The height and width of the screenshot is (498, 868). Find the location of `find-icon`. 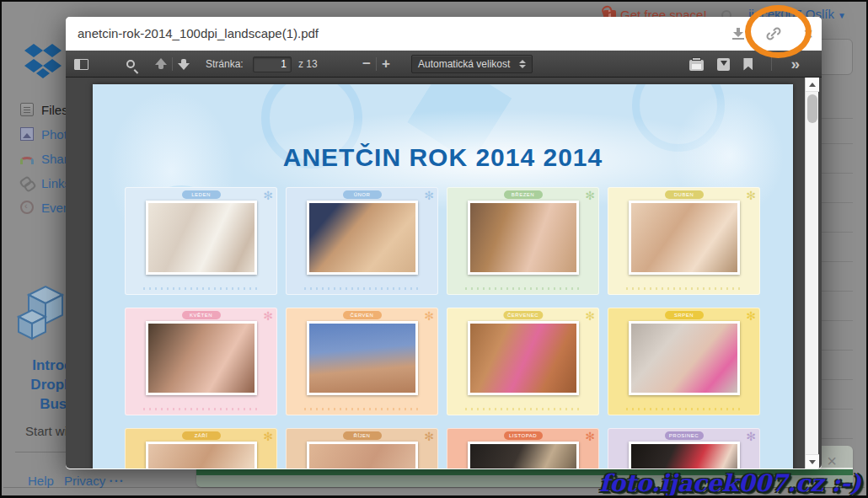

find-icon is located at coordinates (131, 64).